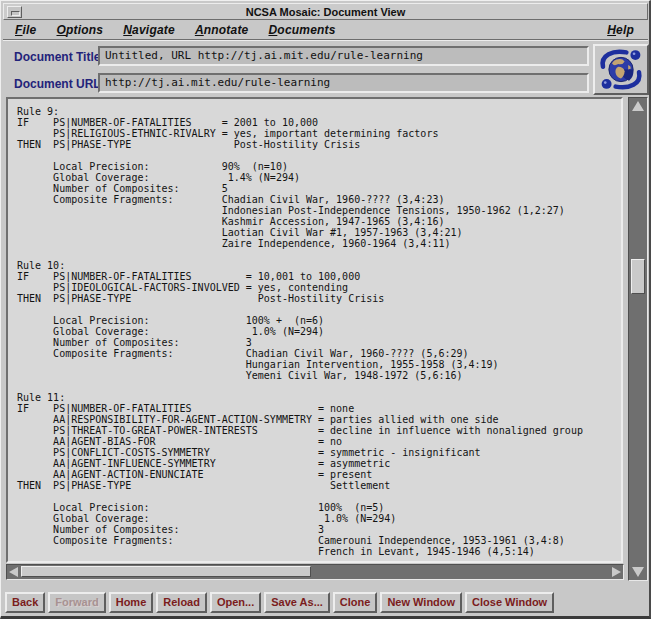 Image resolution: width=651 pixels, height=619 pixels. Describe the element at coordinates (638, 106) in the screenshot. I see `scroll-up-icon` at that location.